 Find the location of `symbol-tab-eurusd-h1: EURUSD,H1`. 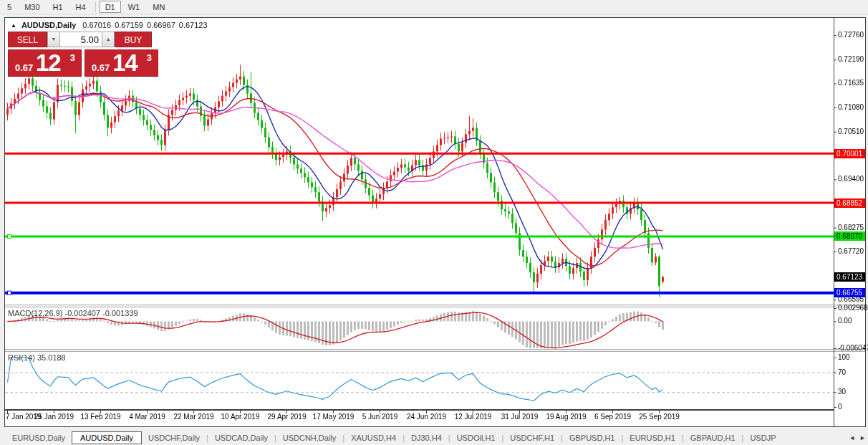

symbol-tab-eurusd-h1: EURUSD,H1 is located at coordinates (652, 438).